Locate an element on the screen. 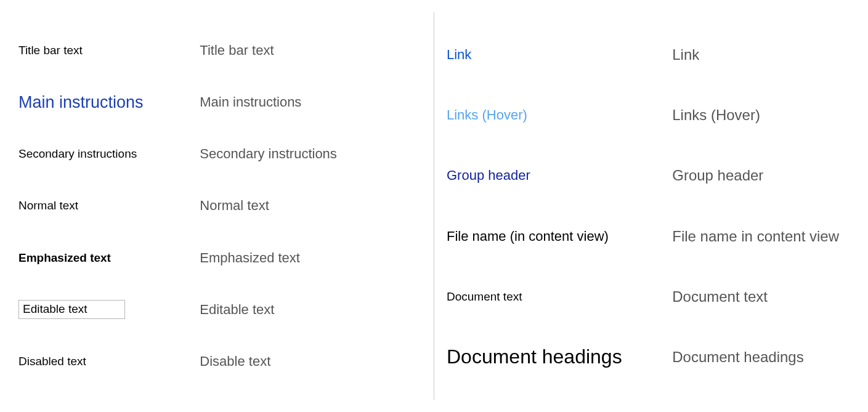  link-hover-text-sample: Links (Hover) is located at coordinates (487, 115).